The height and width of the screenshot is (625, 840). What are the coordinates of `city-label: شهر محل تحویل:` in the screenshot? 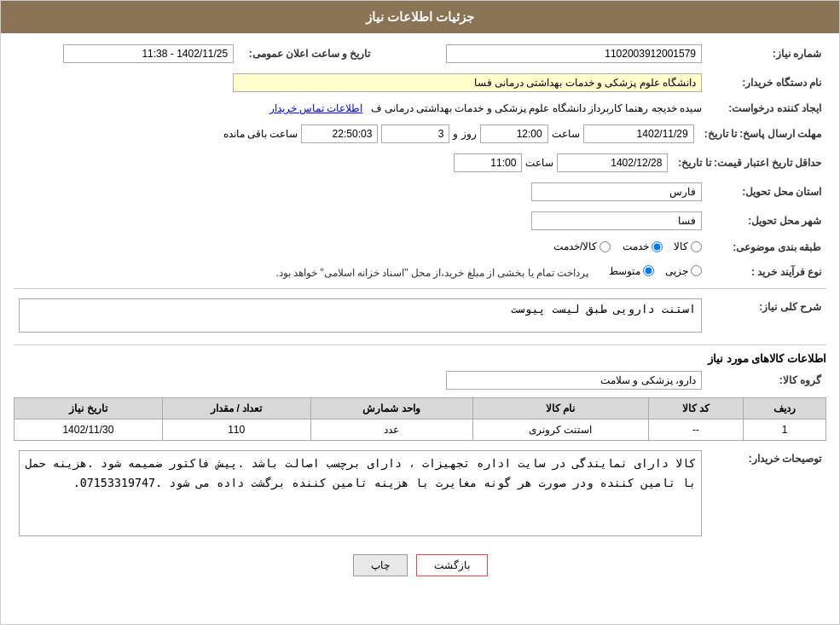 It's located at (767, 221).